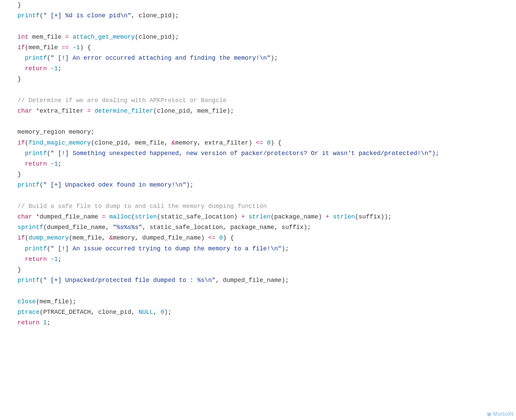  I want to click on code-token: close, so click(27, 302).